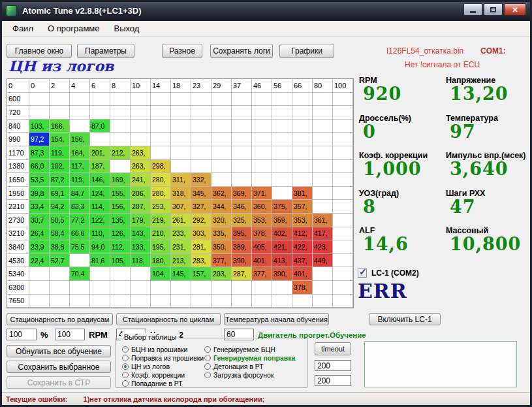  I want to click on table-cell: 112,, so click(120, 247).